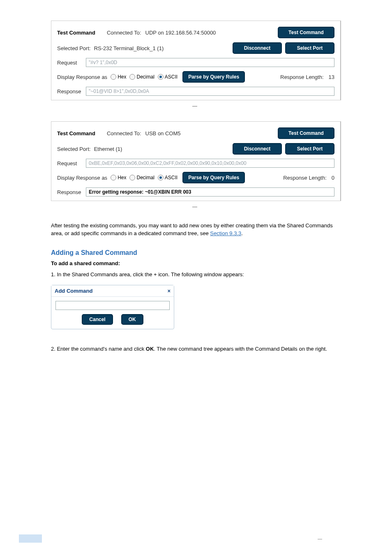 The width and height of the screenshot is (392, 555). What do you see at coordinates (192, 229) in the screenshot?
I see `intro-text: After testing the existing commands, you…` at bounding box center [192, 229].